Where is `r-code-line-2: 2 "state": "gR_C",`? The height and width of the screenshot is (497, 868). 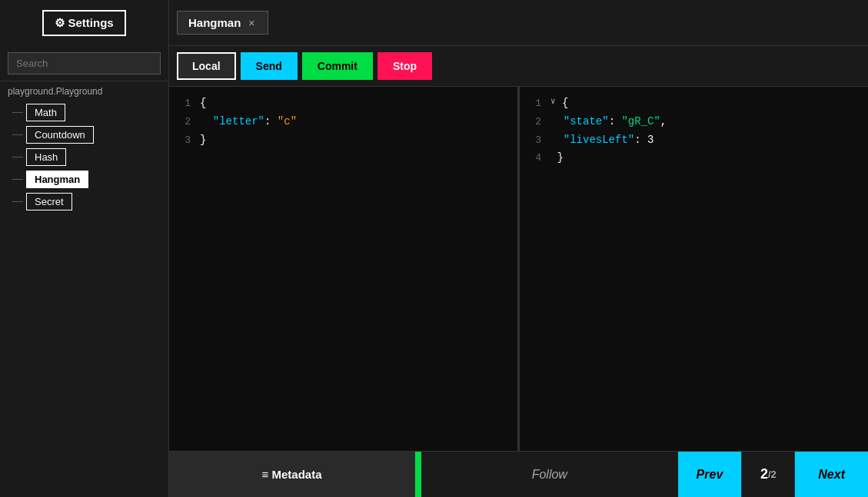
r-code-line-2: 2 "state": "gR_C", is located at coordinates (693, 122).